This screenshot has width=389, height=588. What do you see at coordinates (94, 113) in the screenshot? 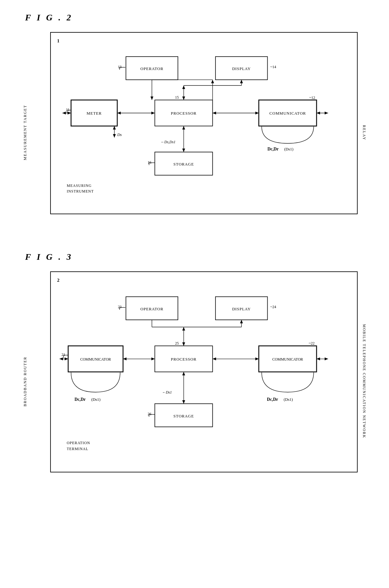
I see `svg-text: METER` at bounding box center [94, 113].